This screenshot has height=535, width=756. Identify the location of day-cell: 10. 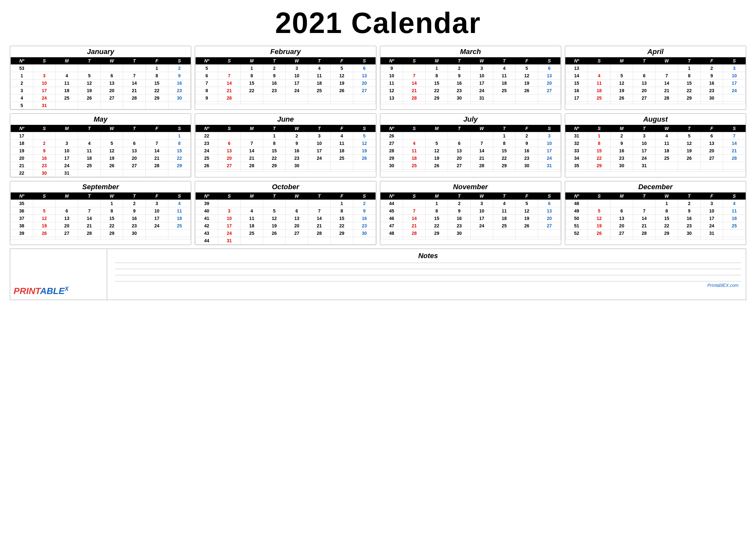
(157, 211).